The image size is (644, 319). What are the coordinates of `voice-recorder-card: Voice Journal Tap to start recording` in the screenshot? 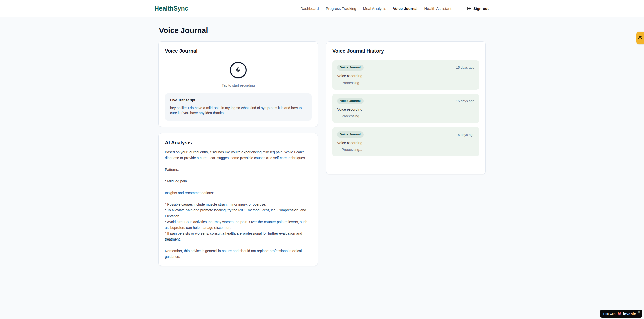 It's located at (238, 84).